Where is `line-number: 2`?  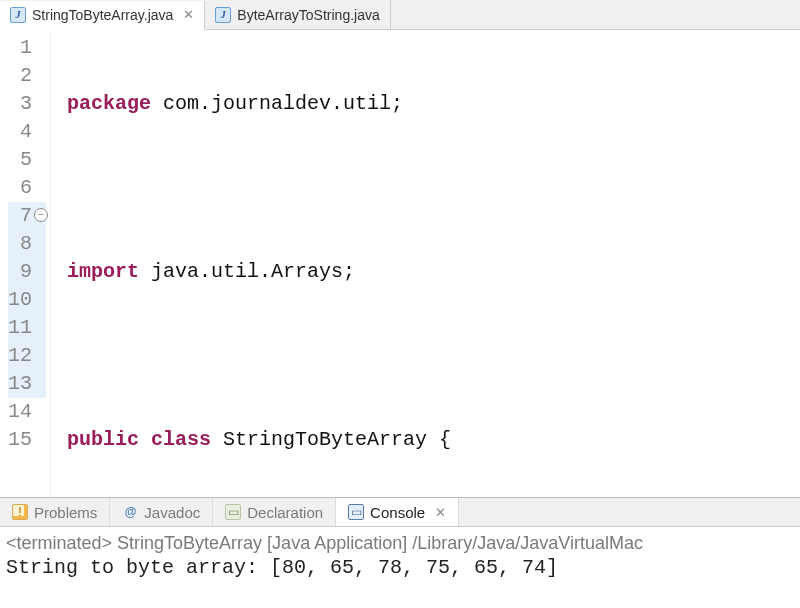
line-number: 2 is located at coordinates (27, 76).